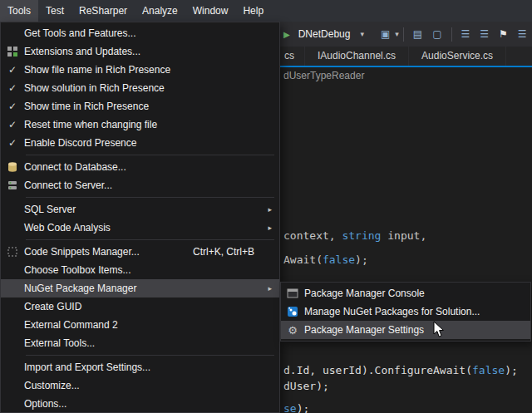  Describe the element at coordinates (140, 288) in the screenshot. I see `menu-item-nuget-package-manager: NuGet Package Manager ▸` at that location.